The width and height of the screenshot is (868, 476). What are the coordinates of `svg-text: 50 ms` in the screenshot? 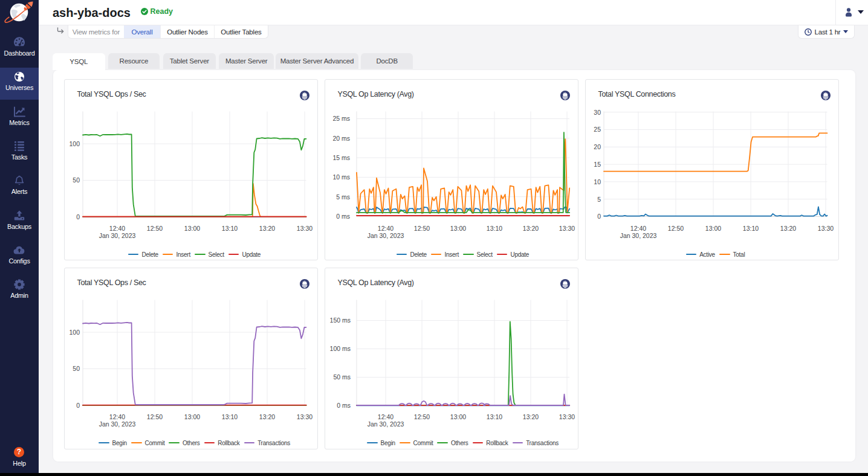 It's located at (342, 377).